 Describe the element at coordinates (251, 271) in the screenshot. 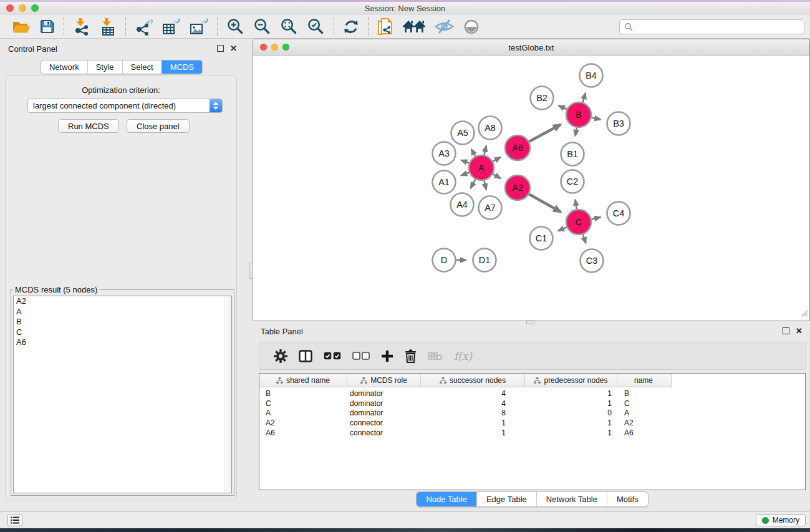

I see `vertical-splitter-handle` at that location.